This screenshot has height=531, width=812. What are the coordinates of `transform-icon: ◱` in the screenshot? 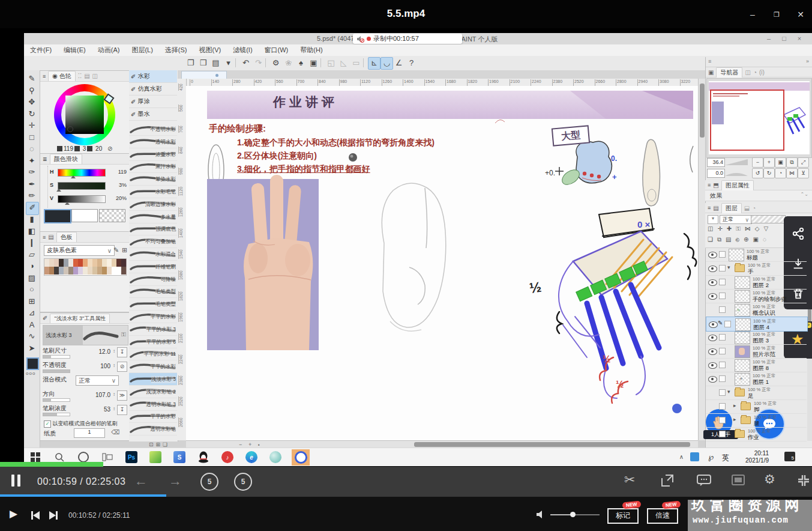 It's located at (331, 62).